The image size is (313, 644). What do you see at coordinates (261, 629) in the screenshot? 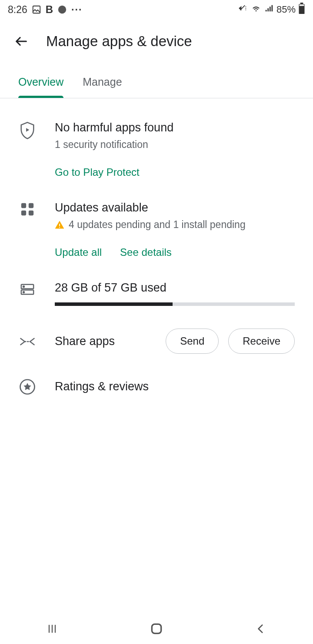
I see `nav-back-button` at bounding box center [261, 629].